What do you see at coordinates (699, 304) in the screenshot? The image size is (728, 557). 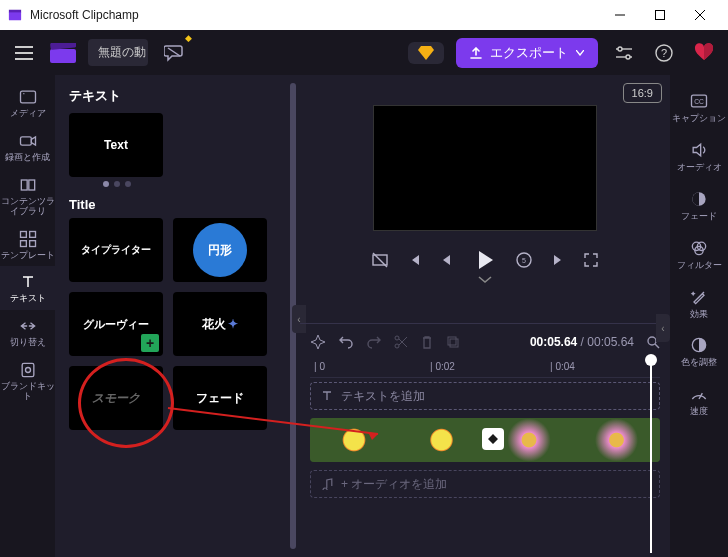 I see `rnav-effects: 効果` at bounding box center [699, 304].